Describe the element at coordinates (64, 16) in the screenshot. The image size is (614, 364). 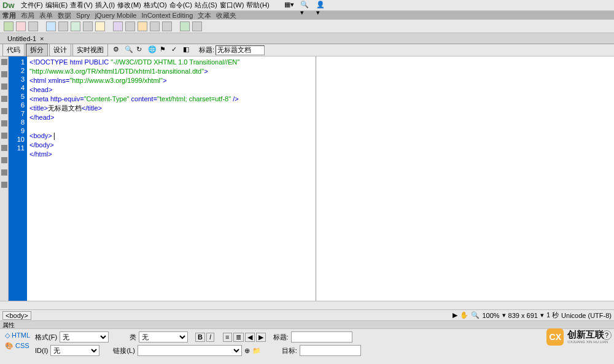
I see `tab-data: 数据` at that location.